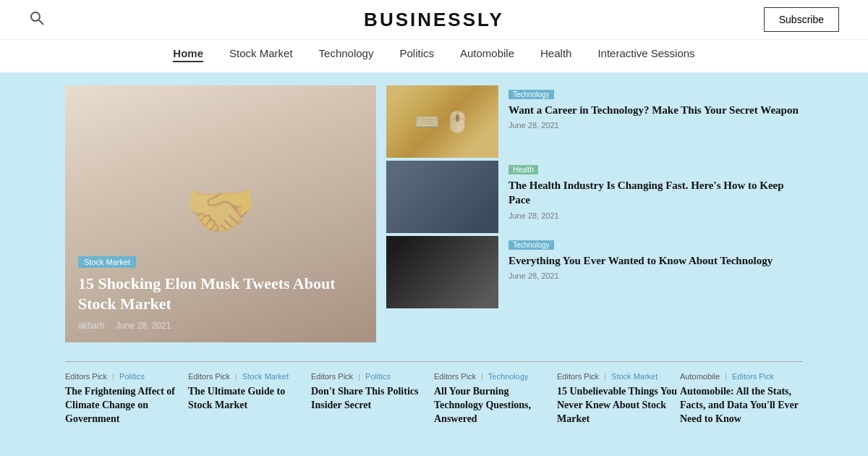 The image size is (868, 456). Describe the element at coordinates (250, 376) in the screenshot. I see `bottom-card-meta-1: Editors Pick | Stock Market` at that location.